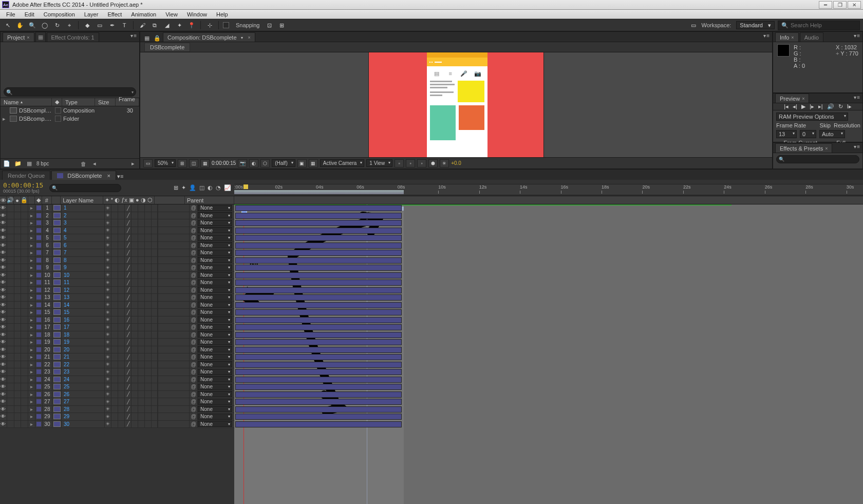  What do you see at coordinates (117, 261) in the screenshot?
I see `layer-row: 👁 ▸ 8 8 ✳ ╱ @ None` at bounding box center [117, 261].